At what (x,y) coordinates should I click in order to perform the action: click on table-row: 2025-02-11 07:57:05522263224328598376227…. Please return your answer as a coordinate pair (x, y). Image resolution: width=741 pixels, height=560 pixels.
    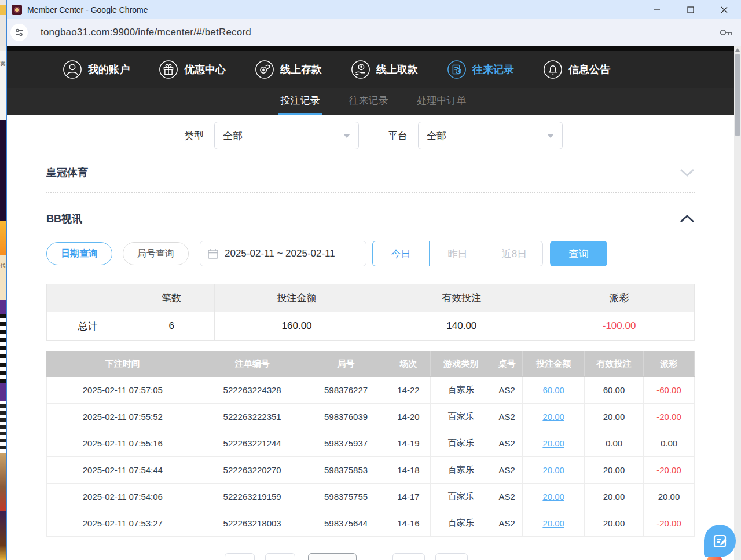
    Looking at the image, I should click on (370, 390).